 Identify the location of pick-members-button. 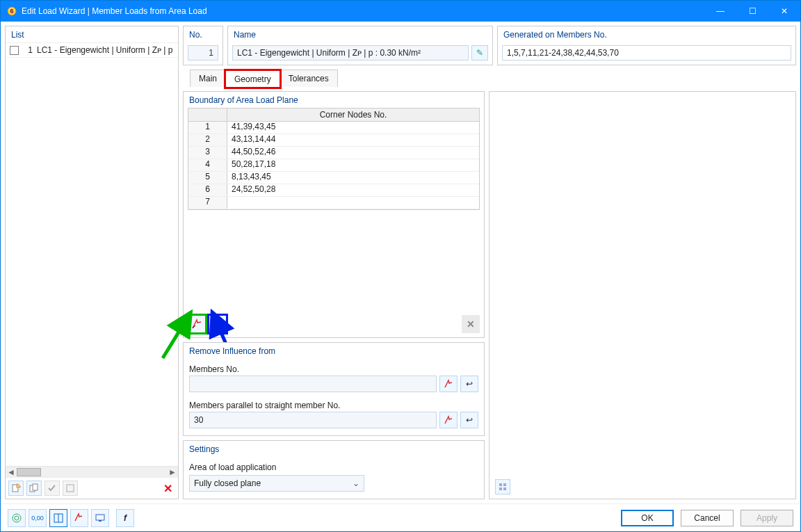
(448, 384).